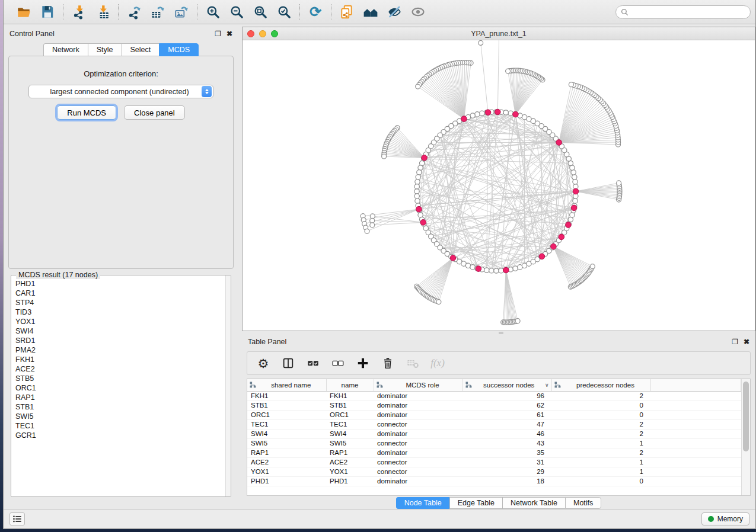  I want to click on open-file-button, so click(24, 12).